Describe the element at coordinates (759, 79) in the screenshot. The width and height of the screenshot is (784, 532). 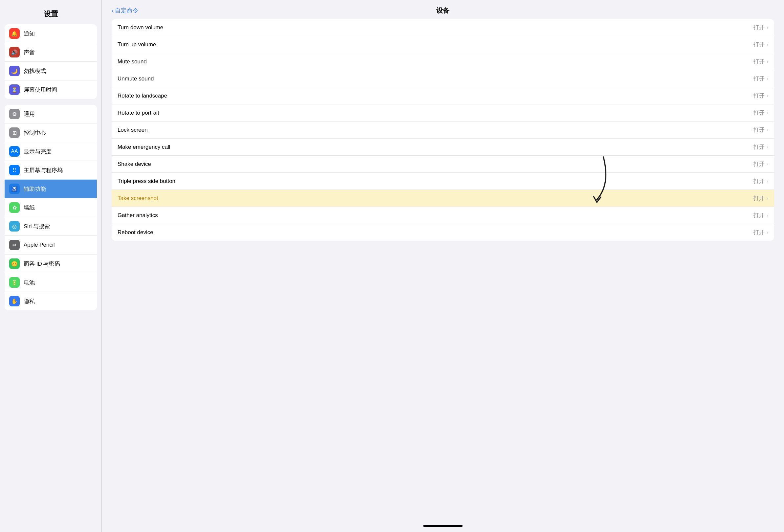
I see `row-value-unmute-sound: 打开` at that location.